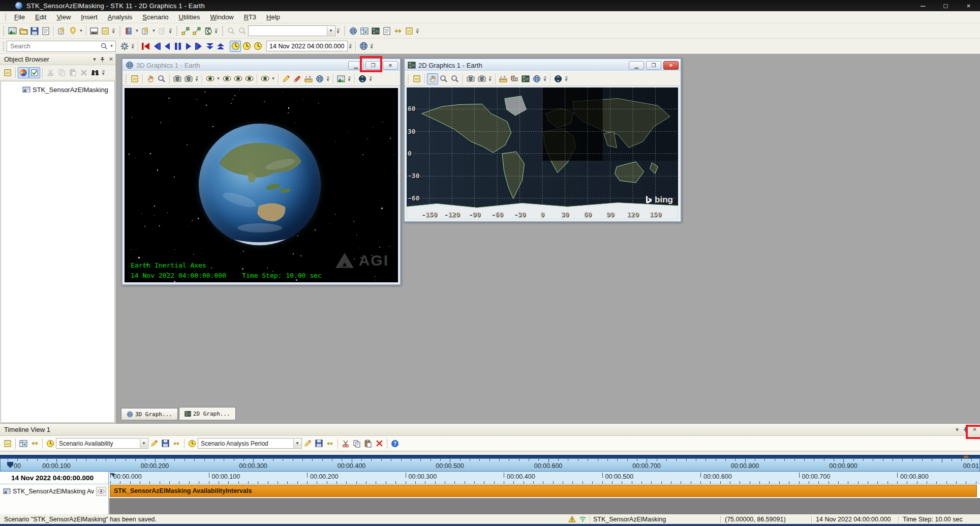  Describe the element at coordinates (19, 17) in the screenshot. I see `menu-file: File` at that location.